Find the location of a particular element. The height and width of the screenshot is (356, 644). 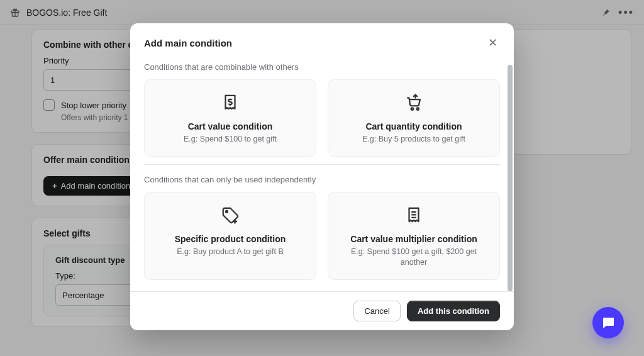

cancel-button: Cancel is located at coordinates (377, 311).